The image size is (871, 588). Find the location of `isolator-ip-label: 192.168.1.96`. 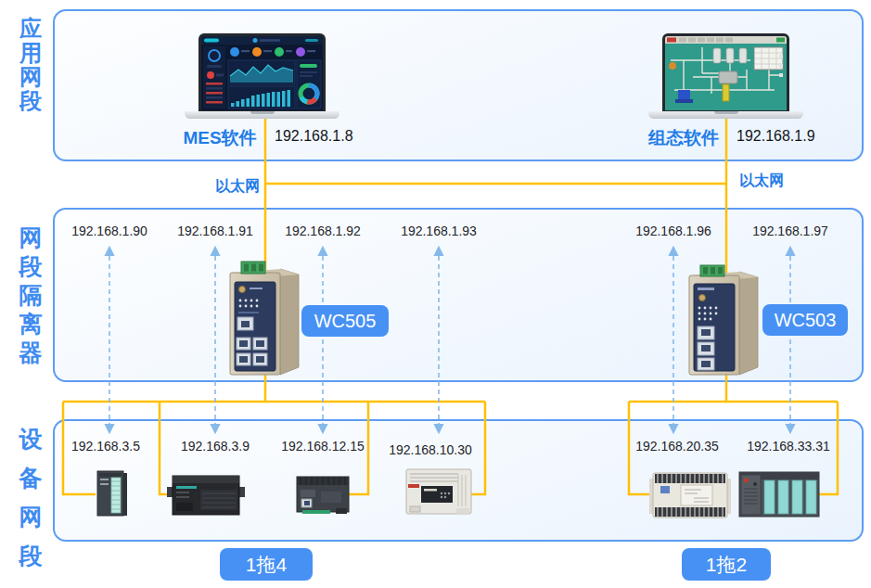

isolator-ip-label: 192.168.1.96 is located at coordinates (673, 231).